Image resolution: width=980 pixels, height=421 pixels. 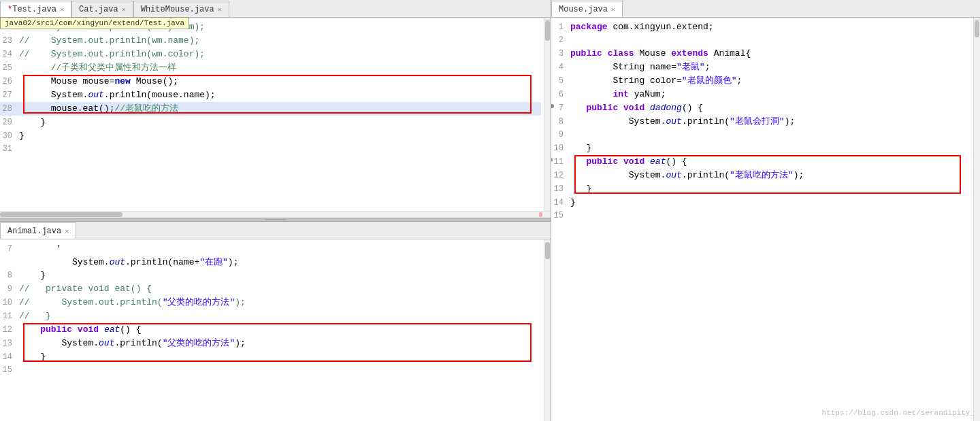 I want to click on right-code-line-14: 14 }, so click(x=761, y=203).